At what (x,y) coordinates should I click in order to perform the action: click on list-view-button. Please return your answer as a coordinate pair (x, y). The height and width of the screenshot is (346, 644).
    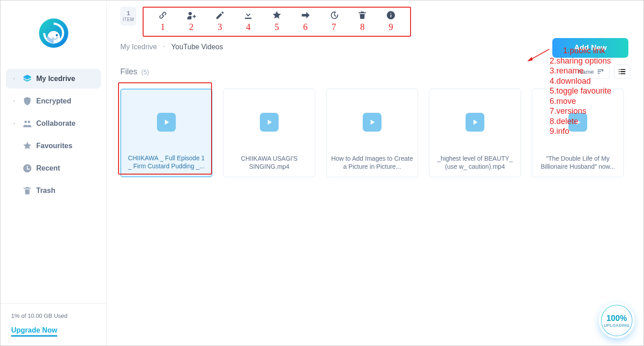
    Looking at the image, I should click on (622, 72).